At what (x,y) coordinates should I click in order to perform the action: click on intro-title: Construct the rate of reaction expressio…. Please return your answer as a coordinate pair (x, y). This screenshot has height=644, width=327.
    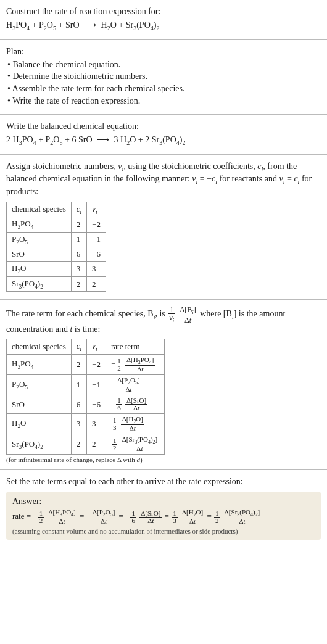
    Looking at the image, I should click on (164, 12).